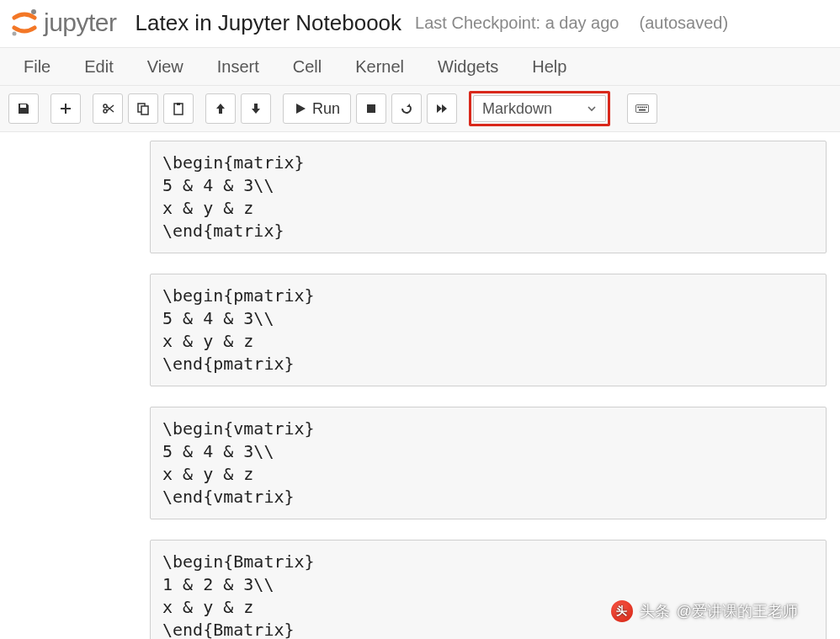  What do you see at coordinates (327, 109) in the screenshot?
I see `run-label: Run` at bounding box center [327, 109].